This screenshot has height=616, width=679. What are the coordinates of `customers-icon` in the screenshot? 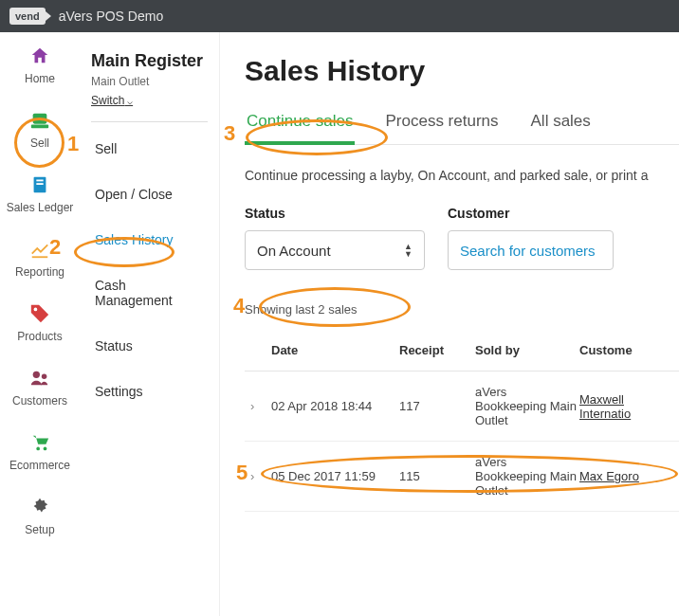 It's located at (40, 378).